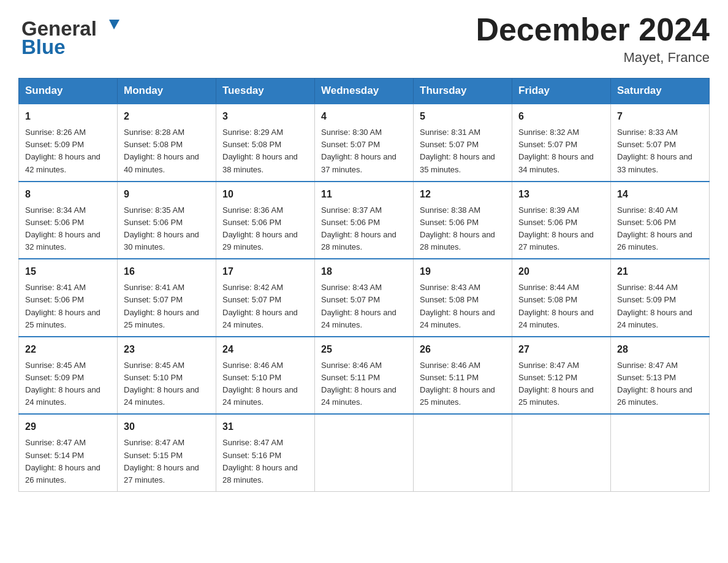 The width and height of the screenshot is (728, 563). Describe the element at coordinates (364, 298) in the screenshot. I see `calendar-week-row: 15Sunrise: 8:41 AMSunset: 5:06 PMDayligh…` at that location.